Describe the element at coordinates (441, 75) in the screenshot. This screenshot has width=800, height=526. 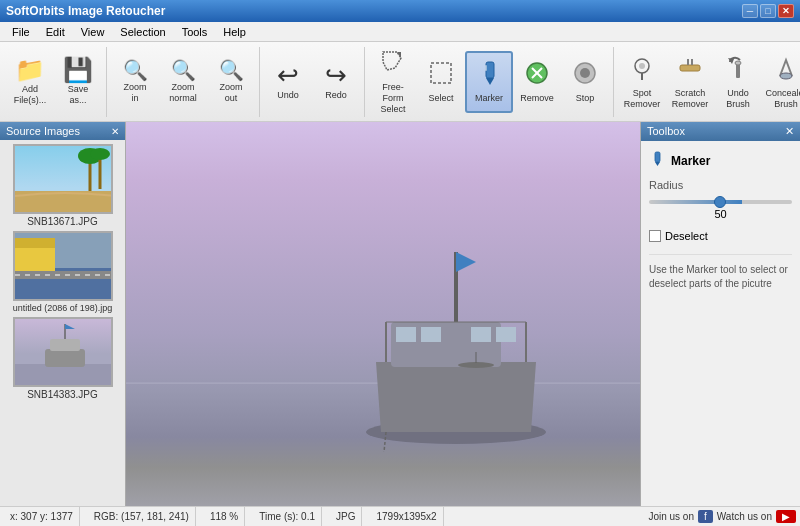
I see `select-icon` at that location.